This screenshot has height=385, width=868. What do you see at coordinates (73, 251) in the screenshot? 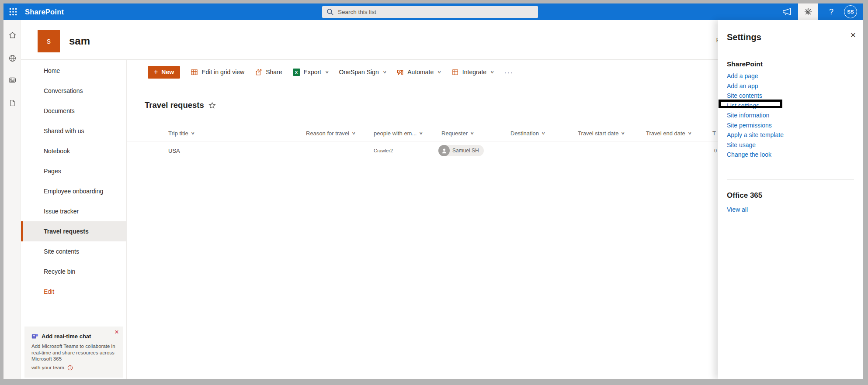
I see `sidebar-item-site-contents: Site contents` at bounding box center [73, 251].